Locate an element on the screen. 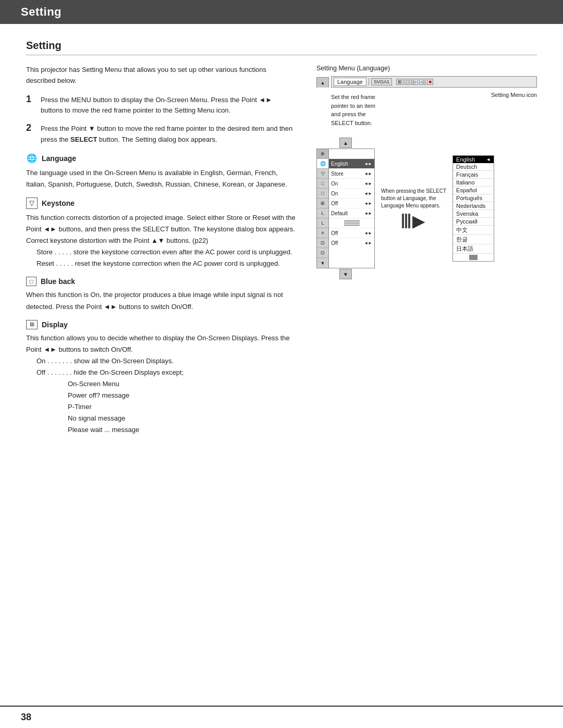 Image resolution: width=563 pixels, height=728 pixels. header-title: Setting is located at coordinates (41, 11).